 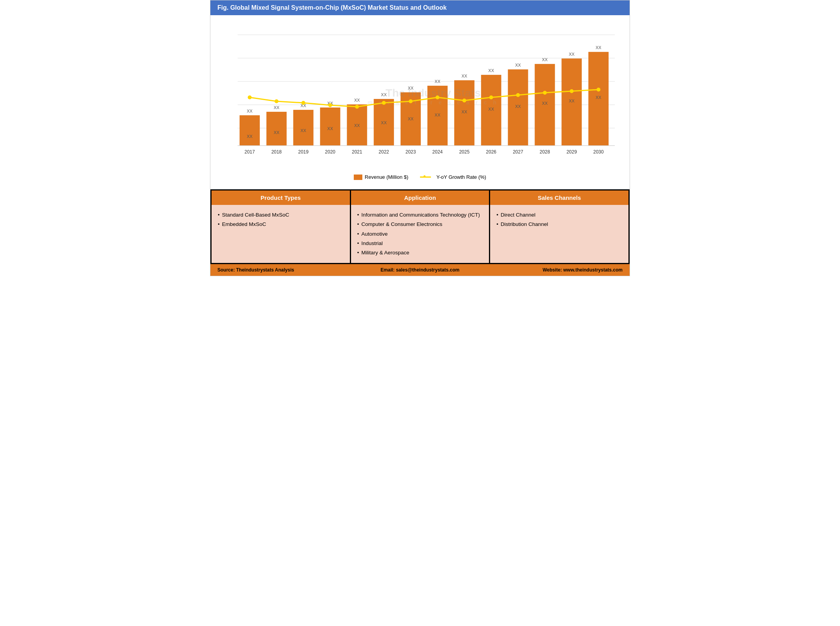 What do you see at coordinates (420, 227) in the screenshot?
I see `bottom-section: Product Types Standard Cell-Based MxSoC …` at bounding box center [420, 227].